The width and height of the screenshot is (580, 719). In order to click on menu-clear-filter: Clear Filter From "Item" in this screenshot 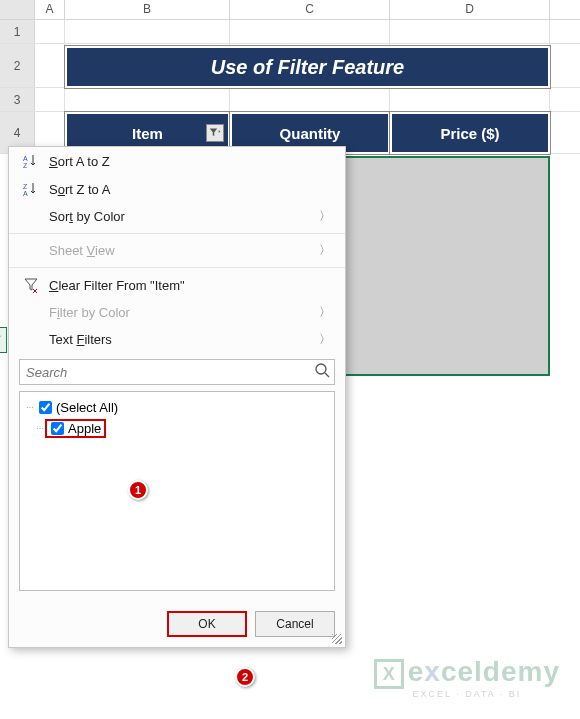, I will do `click(177, 285)`.